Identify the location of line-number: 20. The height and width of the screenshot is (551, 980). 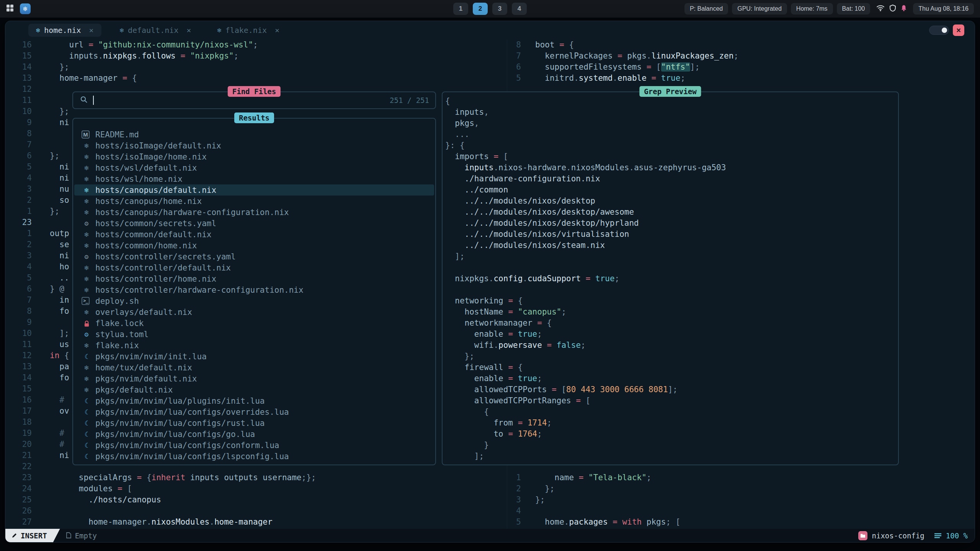
(18, 445).